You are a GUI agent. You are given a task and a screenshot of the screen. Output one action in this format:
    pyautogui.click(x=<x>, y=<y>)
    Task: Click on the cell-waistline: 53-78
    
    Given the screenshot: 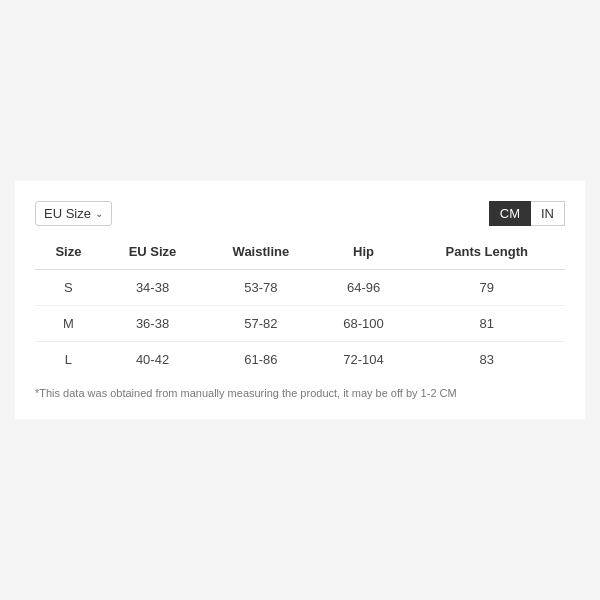 What is the action you would take?
    pyautogui.click(x=260, y=288)
    